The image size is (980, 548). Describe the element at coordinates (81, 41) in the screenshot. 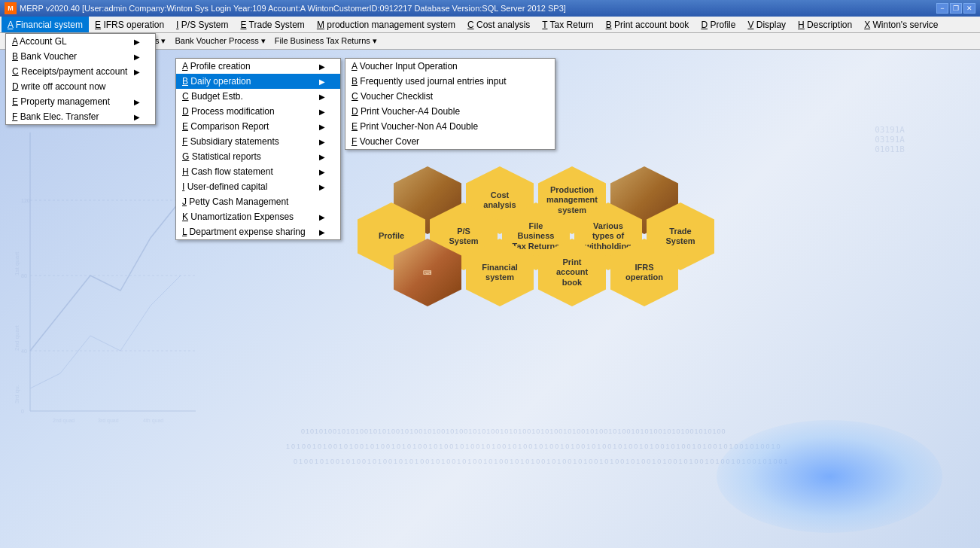

I see `dd-item-account-gl: A Account GL ▶` at that location.